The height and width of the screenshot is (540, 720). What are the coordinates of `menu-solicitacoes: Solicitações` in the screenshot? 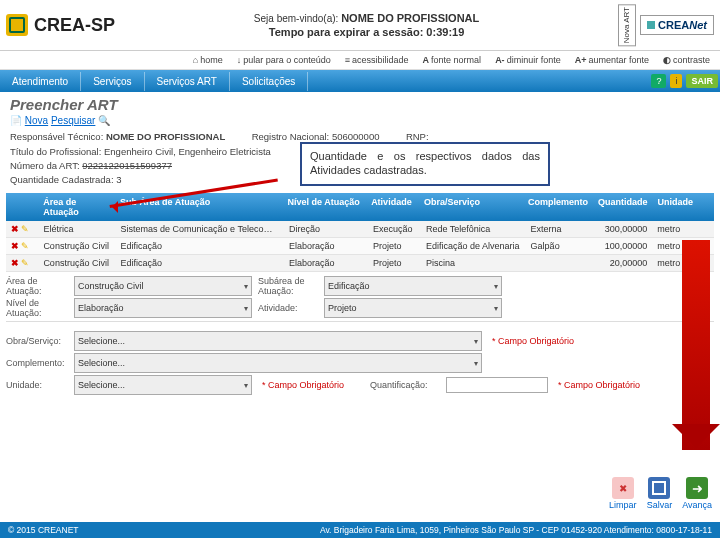 It's located at (269, 82).